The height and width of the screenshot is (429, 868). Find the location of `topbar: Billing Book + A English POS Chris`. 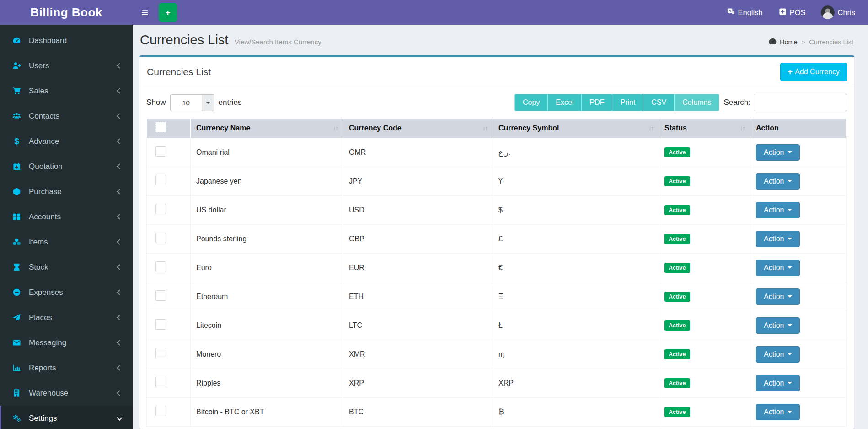

topbar: Billing Book + A English POS Chris is located at coordinates (434, 12).